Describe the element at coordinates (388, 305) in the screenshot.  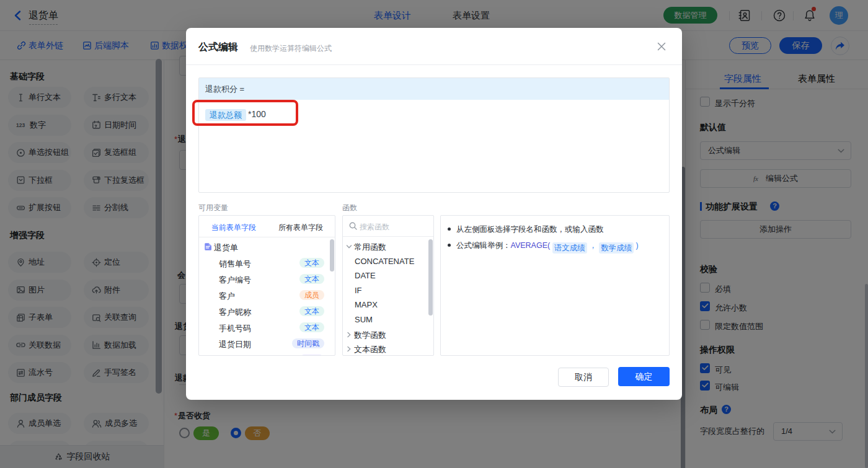
I see `function-item-MAPX: MAPX` at that location.